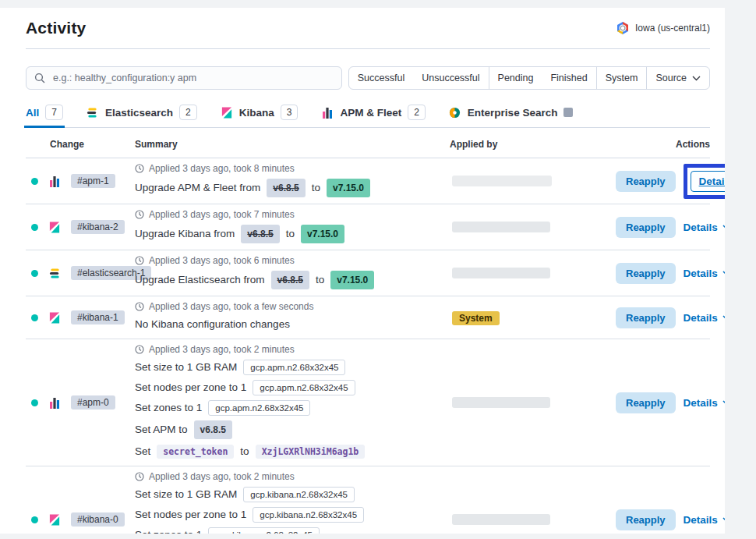 The width and height of the screenshot is (756, 539). I want to click on filter-pending: Pending, so click(516, 78).